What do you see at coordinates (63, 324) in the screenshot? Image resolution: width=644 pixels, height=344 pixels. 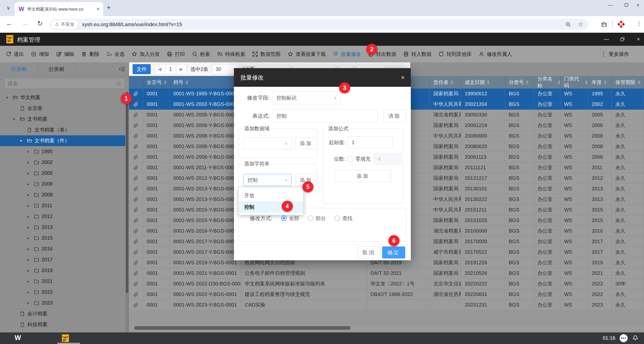 I see `tree-node-科技档案: 科技档案` at bounding box center [63, 324].